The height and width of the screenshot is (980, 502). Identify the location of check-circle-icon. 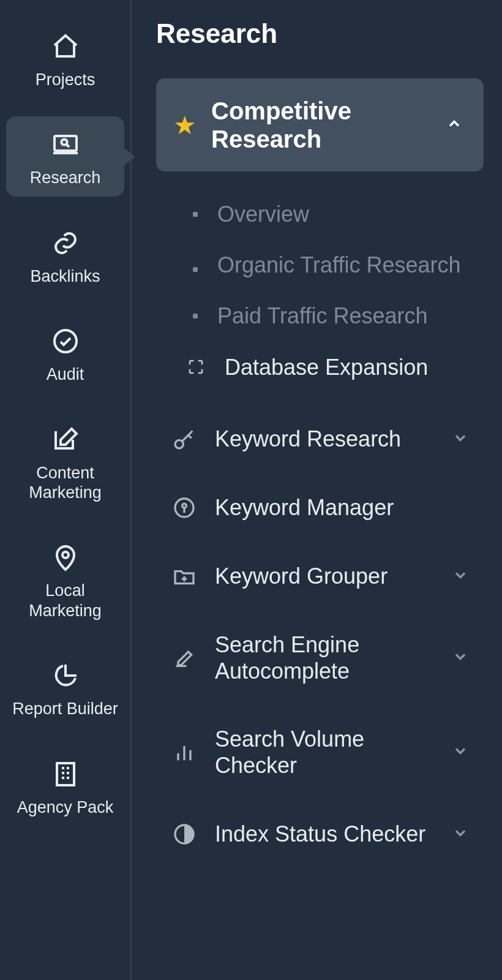
(66, 341).